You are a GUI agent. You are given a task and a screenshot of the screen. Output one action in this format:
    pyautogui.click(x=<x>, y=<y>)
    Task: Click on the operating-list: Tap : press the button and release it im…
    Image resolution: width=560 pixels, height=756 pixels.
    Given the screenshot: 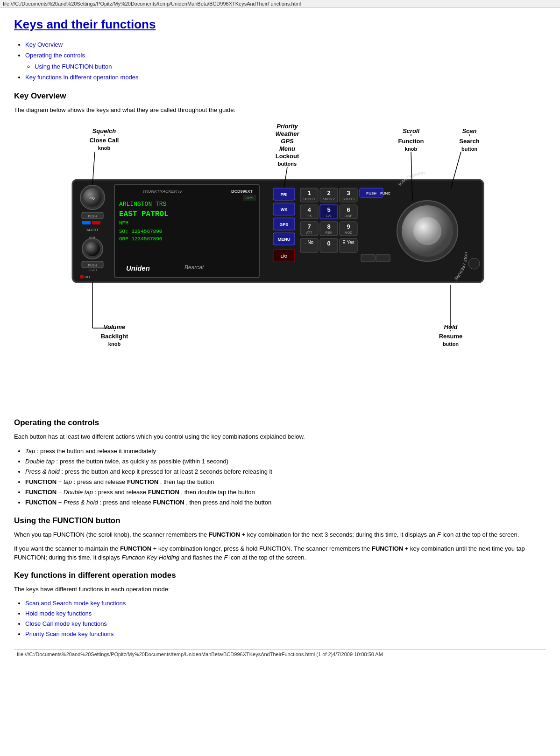 What is the action you would take?
    pyautogui.click(x=280, y=477)
    